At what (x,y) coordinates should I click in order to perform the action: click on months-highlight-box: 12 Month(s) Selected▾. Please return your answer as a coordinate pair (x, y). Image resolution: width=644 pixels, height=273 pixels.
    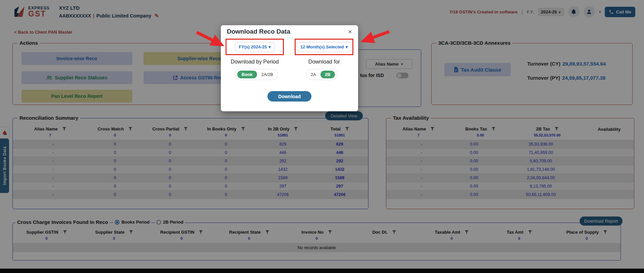
    Looking at the image, I should click on (324, 47).